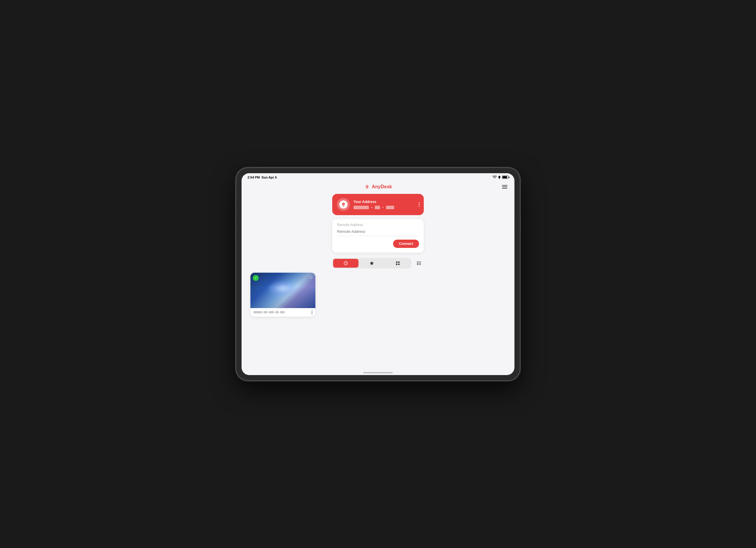 The height and width of the screenshot is (548, 756). What do you see at coordinates (378, 372) in the screenshot?
I see `home-indicator` at bounding box center [378, 372].